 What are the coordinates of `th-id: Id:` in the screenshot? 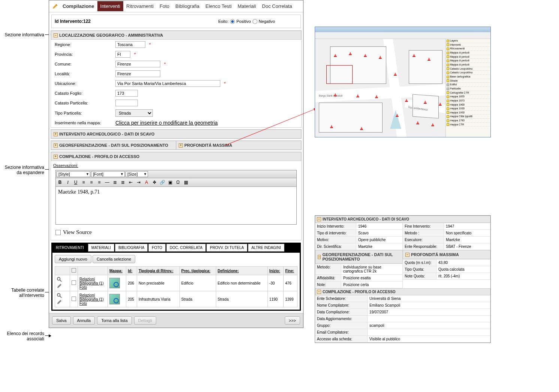 It's located at (132, 271).